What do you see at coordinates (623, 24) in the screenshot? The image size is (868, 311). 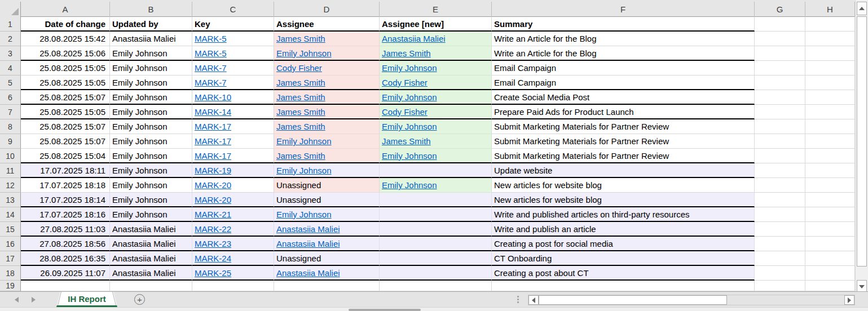 I see `header-cell: Summary` at bounding box center [623, 24].